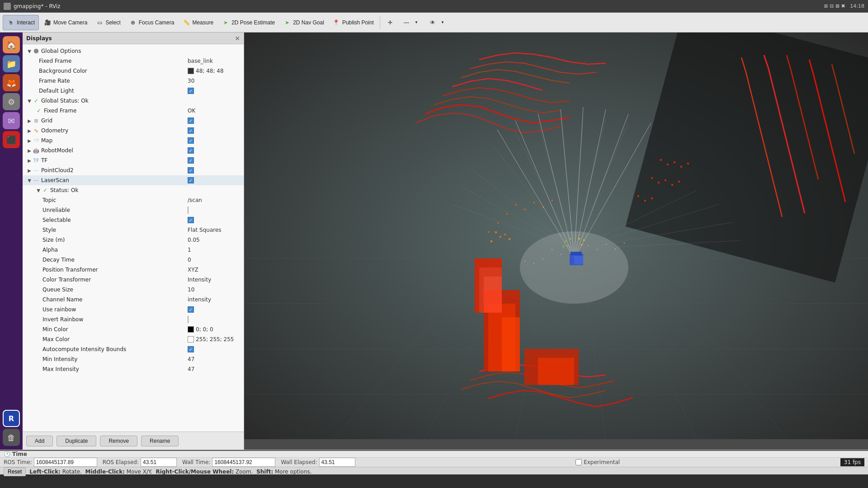  What do you see at coordinates (191, 220) in the screenshot?
I see `selectable-cb` at bounding box center [191, 220].